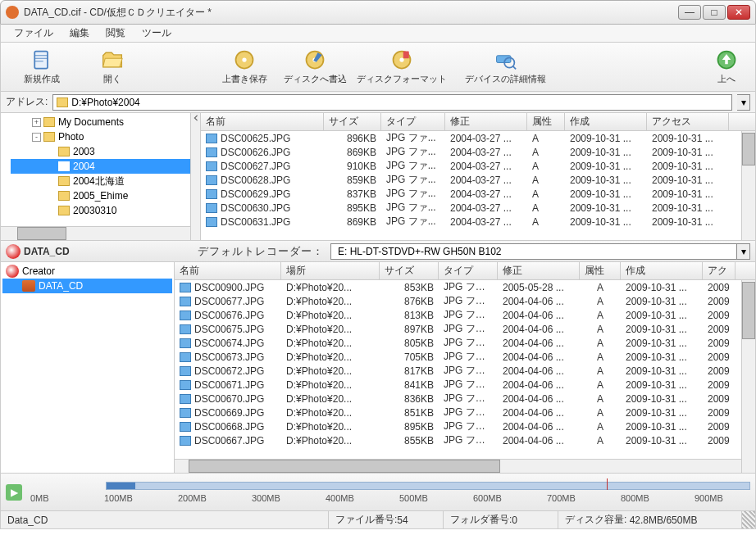 The image size is (756, 544). I want to click on capacity-limit-marker, so click(607, 484).